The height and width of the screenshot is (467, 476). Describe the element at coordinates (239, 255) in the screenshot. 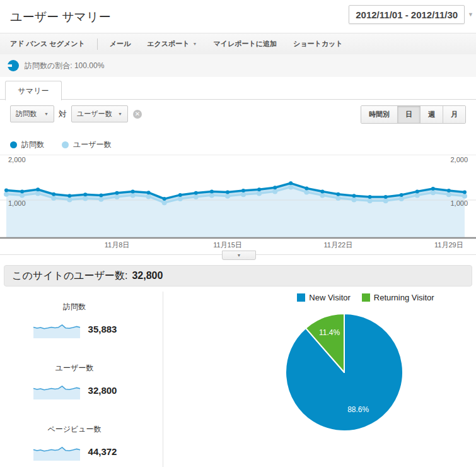

I see `chart-collapse-handle: ▼` at that location.